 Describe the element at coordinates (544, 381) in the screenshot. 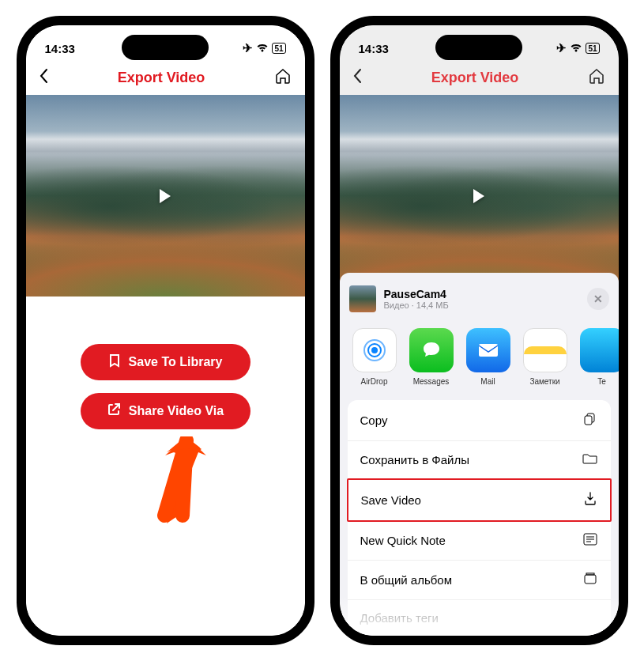

I see `app-label: Заметки` at that location.